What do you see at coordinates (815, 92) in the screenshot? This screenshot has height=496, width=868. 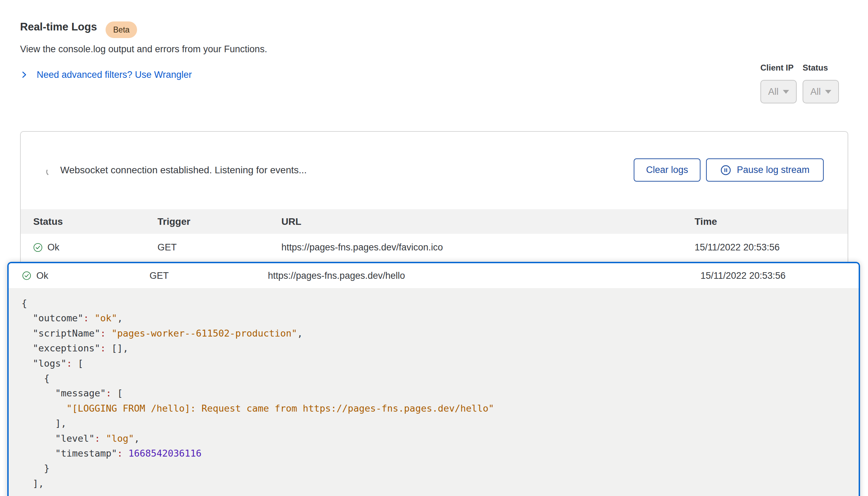 I see `status-filter-value: All` at bounding box center [815, 92].